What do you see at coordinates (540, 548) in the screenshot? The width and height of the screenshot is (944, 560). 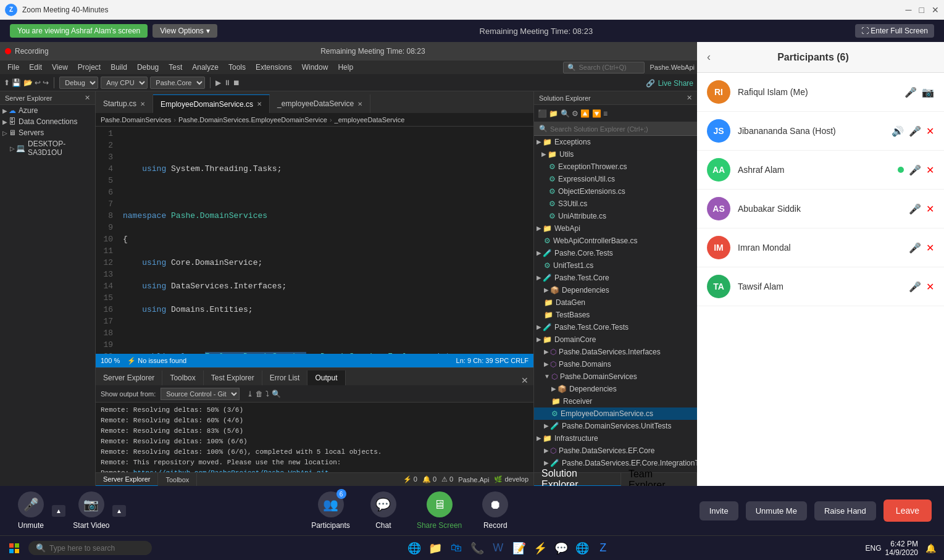 I see `taskbar-vscode: ⚡` at bounding box center [540, 548].